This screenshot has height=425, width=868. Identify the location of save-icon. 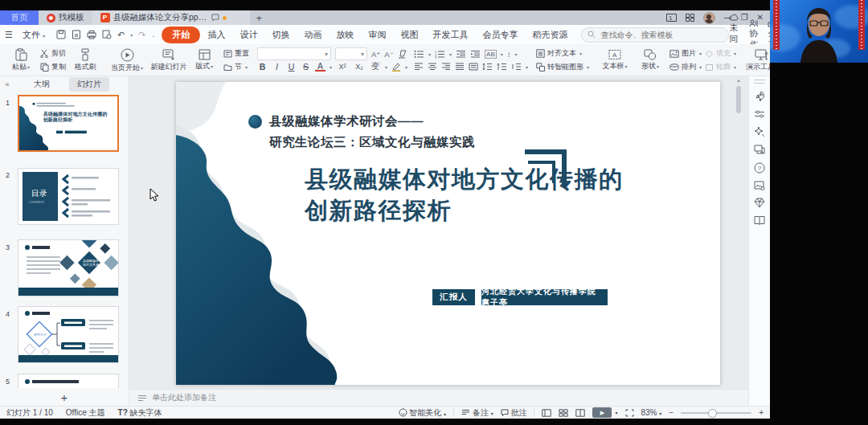
(61, 35).